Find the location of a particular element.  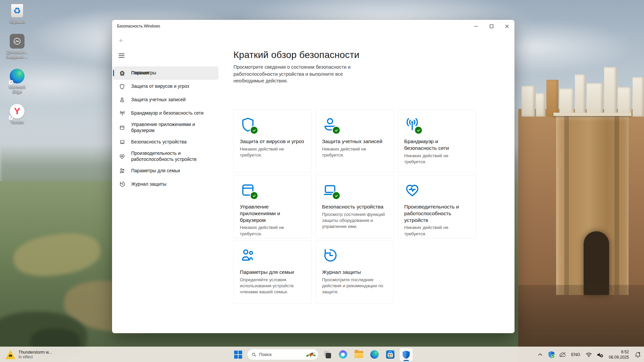

shield-icon is located at coordinates (248, 125).